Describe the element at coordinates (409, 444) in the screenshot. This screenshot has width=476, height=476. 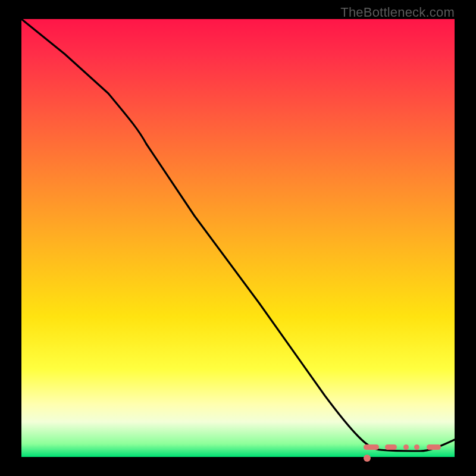
I see `marker-dashes` at that location.